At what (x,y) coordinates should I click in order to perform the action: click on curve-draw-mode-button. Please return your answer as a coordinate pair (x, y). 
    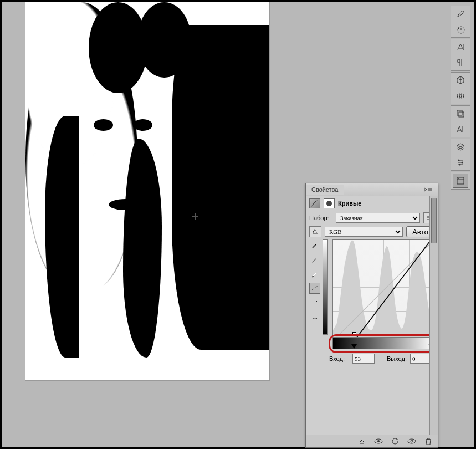
    Looking at the image, I should click on (315, 303).